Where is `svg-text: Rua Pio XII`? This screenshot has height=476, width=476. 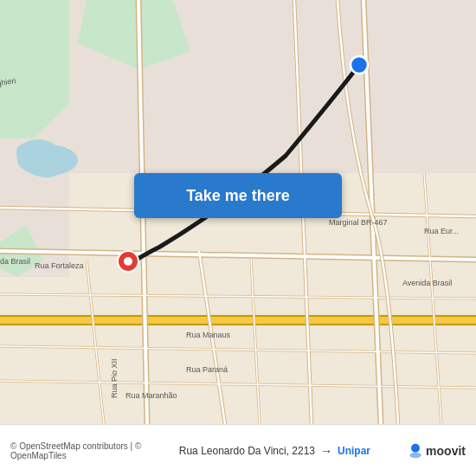 svg-text: Rua Pio XII is located at coordinates (114, 378).